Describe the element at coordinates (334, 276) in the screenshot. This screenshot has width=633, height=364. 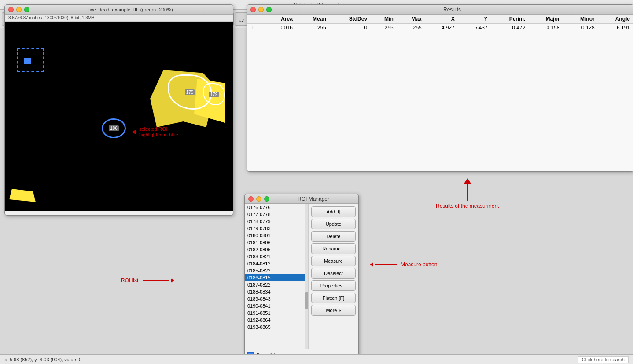
I see `roi-buttons: Add [t] Update Delete Rename... Measure …` at that location.